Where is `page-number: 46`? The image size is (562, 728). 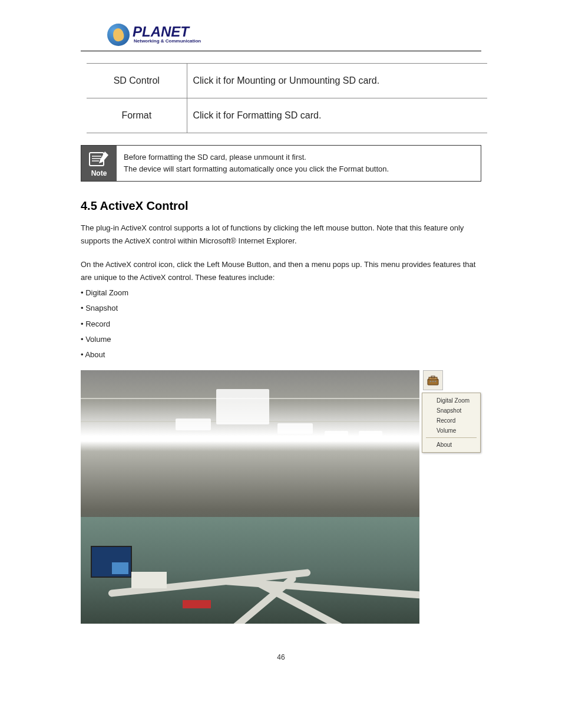 page-number: 46 is located at coordinates (281, 657).